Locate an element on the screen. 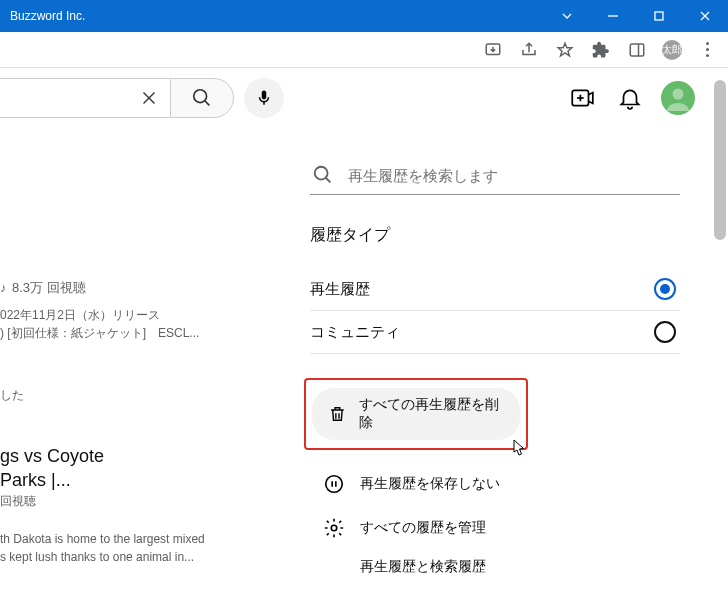 The width and height of the screenshot is (728, 600). radio-label-watch: 再生履歴 is located at coordinates (340, 290).